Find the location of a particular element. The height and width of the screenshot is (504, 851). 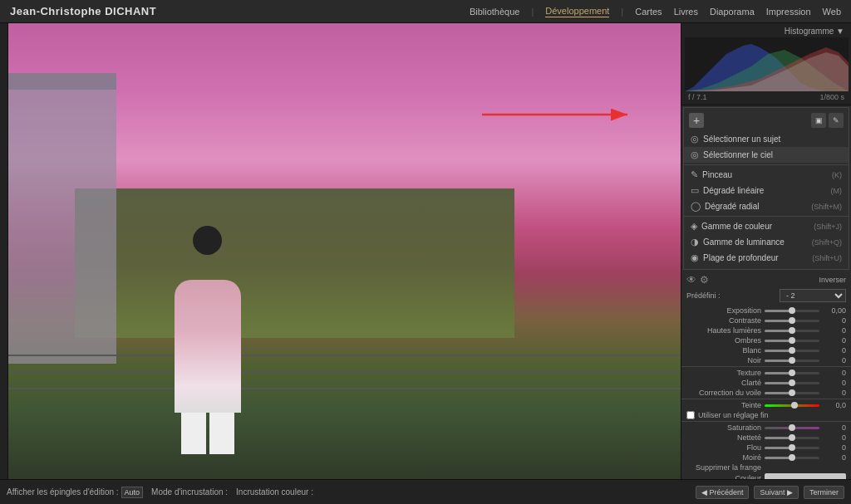

mask-panel-header: + ▣ ✎ is located at coordinates (766, 120).